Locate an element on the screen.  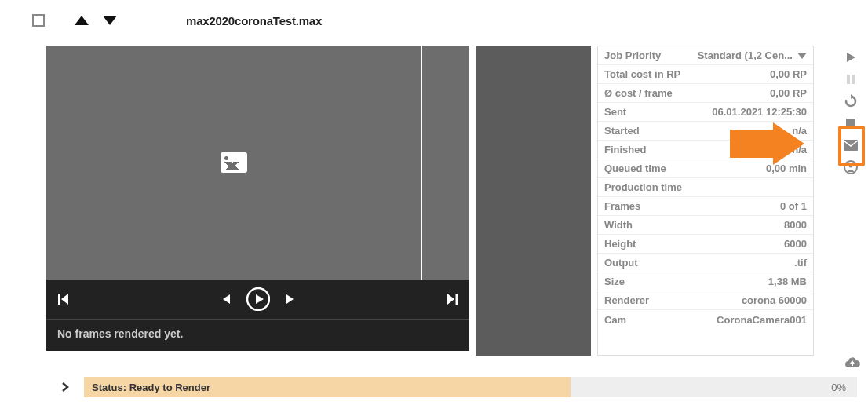
image-placeholder-icon is located at coordinates (234, 163).